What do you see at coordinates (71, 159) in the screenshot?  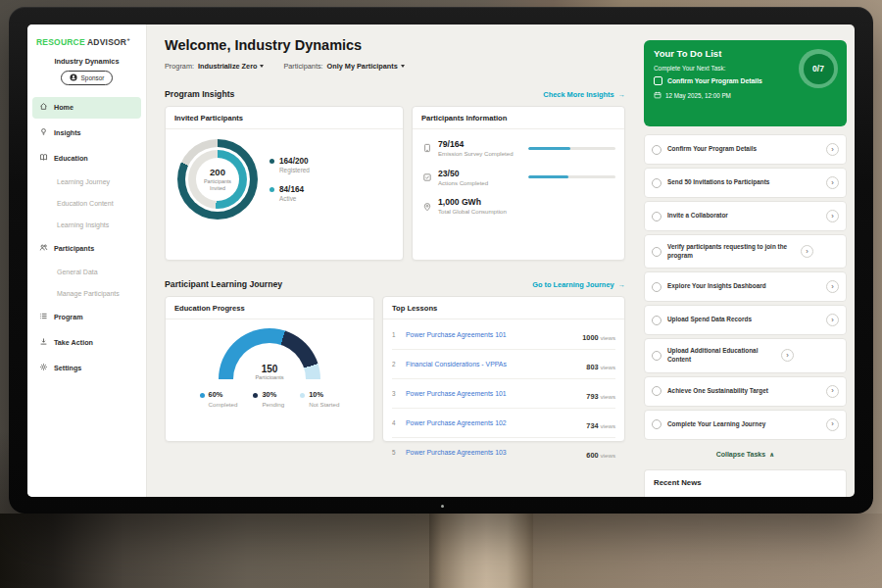 I see `sidebar-item-label: Education` at bounding box center [71, 159].